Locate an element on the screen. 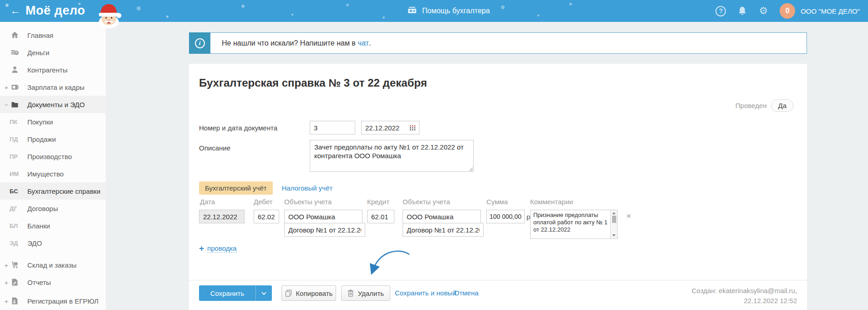 The height and width of the screenshot is (310, 868). money-icon: ₽ is located at coordinates (15, 52).